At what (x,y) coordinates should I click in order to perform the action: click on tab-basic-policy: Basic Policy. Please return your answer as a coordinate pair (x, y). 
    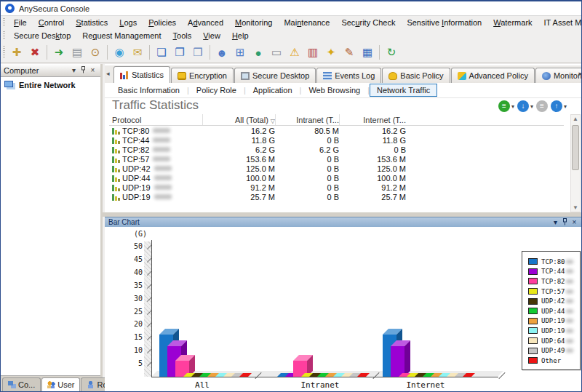
    Looking at the image, I should click on (416, 76).